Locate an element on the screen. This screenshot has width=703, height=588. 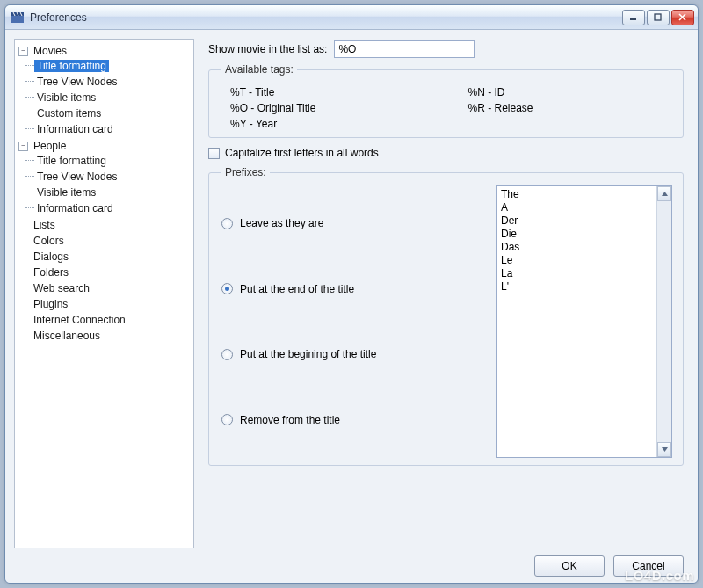
tree-node-people: People is located at coordinates (49, 146).